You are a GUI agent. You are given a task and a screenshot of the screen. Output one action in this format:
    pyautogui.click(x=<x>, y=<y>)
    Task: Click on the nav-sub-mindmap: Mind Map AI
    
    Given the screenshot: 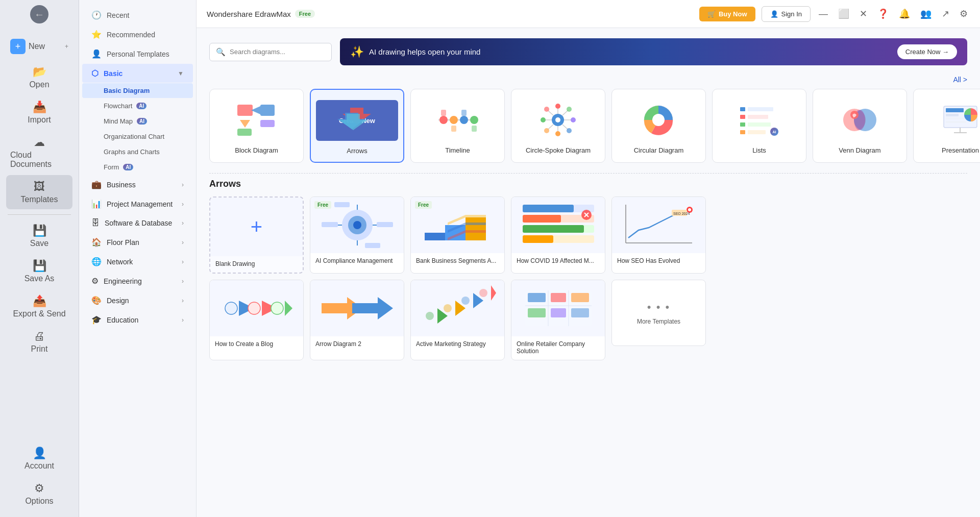 What is the action you would take?
    pyautogui.click(x=138, y=121)
    